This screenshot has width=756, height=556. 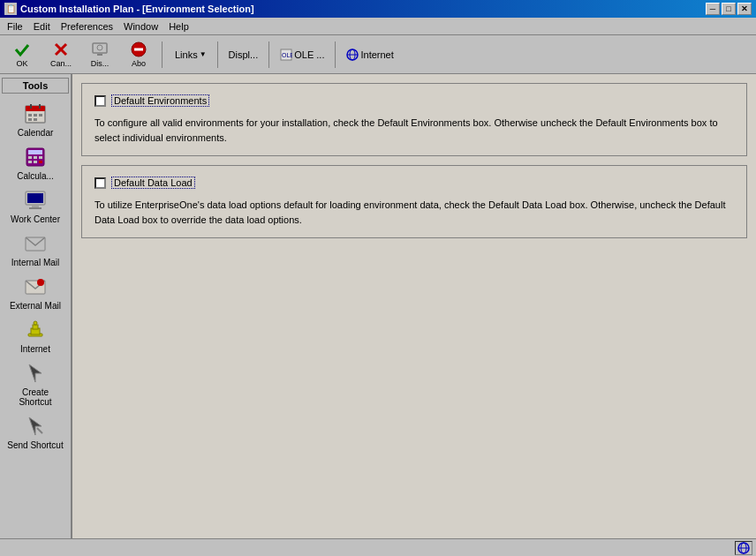 What do you see at coordinates (15, 26) in the screenshot?
I see `menu-file: File` at bounding box center [15, 26].